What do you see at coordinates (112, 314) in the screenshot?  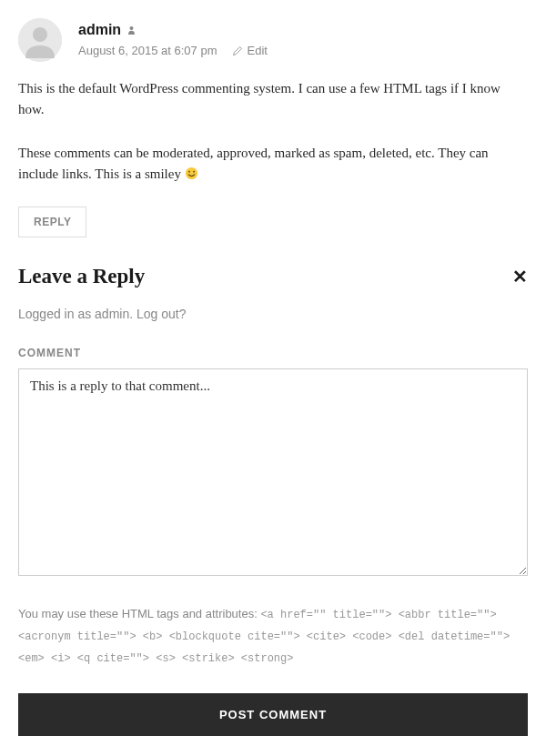 I see `logged-in-user-link: admin` at bounding box center [112, 314].